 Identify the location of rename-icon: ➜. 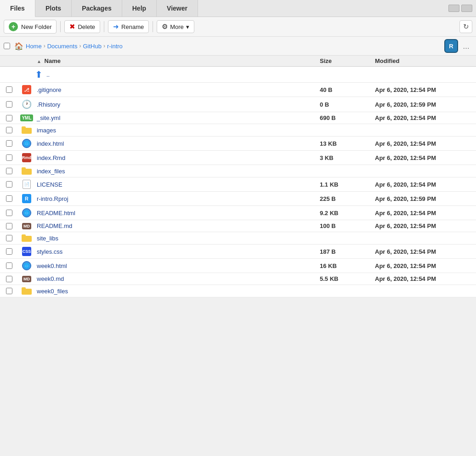
(116, 27).